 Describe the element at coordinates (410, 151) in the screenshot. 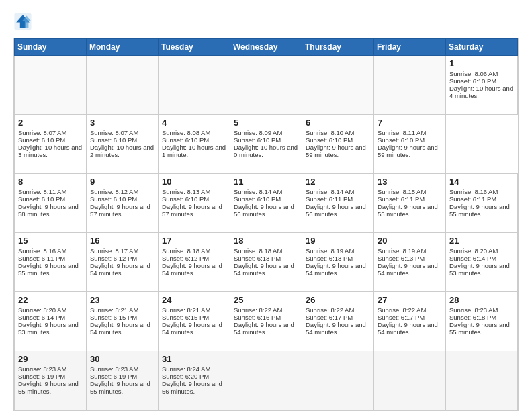

I see `daylight-text: Daylight: 9 hours and 59 minutes.` at that location.